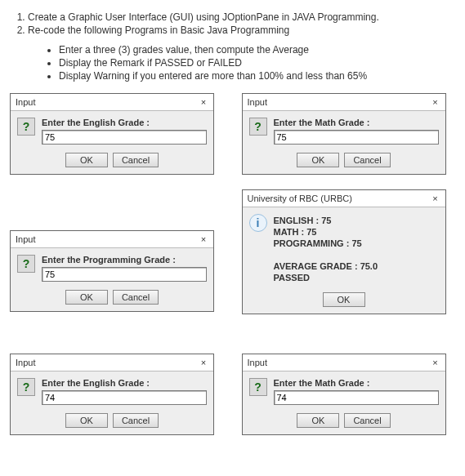  I want to click on result-line: ENGLISH : 75, so click(356, 220).